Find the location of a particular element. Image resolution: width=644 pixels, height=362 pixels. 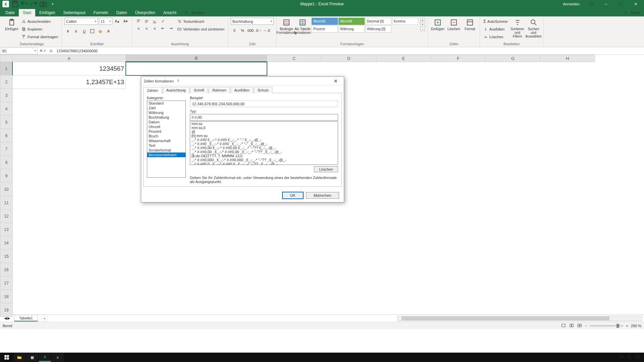

cell-style-dezimal0: Dezimal [0] is located at coordinates (378, 21).